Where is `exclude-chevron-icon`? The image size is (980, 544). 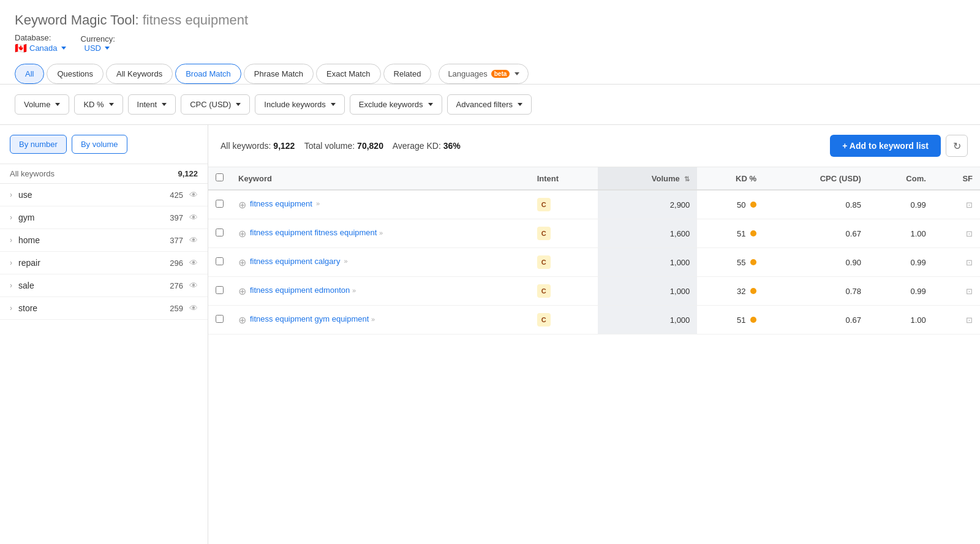
exclude-chevron-icon is located at coordinates (431, 104).